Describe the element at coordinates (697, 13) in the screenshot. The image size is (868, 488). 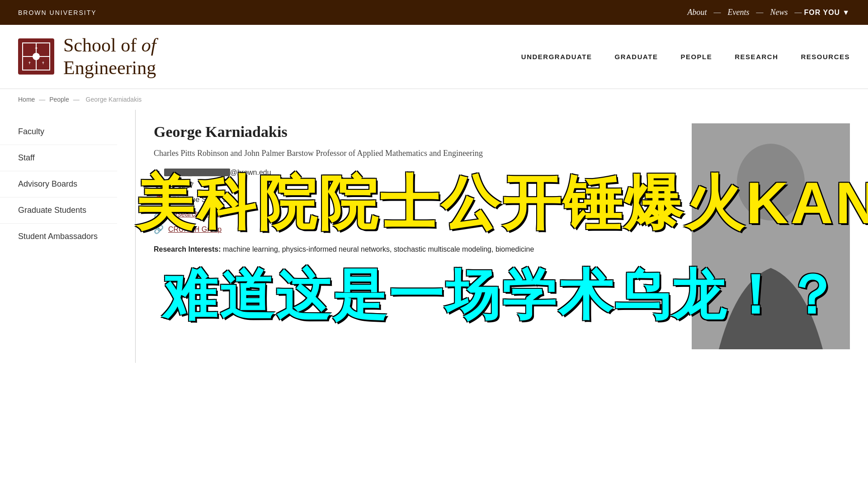
I see `about-link: About` at that location.